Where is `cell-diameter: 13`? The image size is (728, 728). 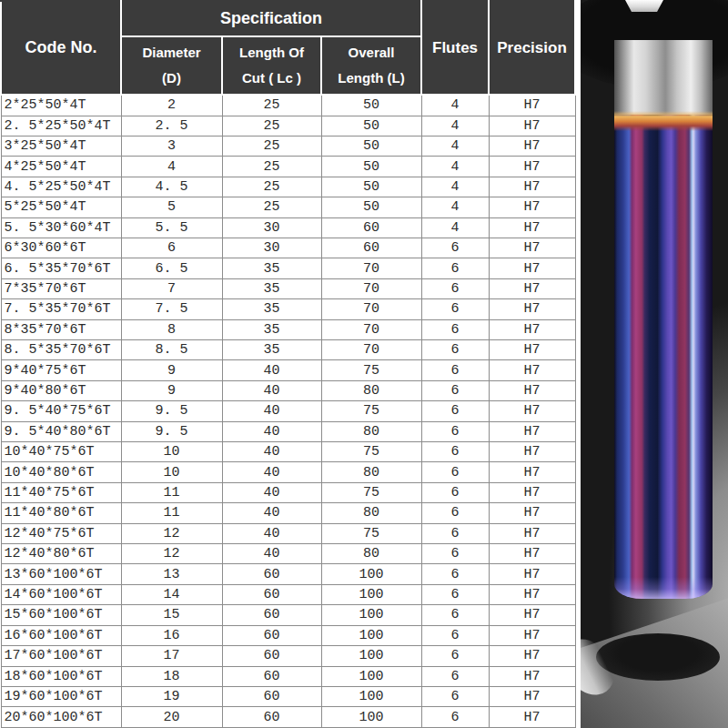
cell-diameter: 13 is located at coordinates (171, 574).